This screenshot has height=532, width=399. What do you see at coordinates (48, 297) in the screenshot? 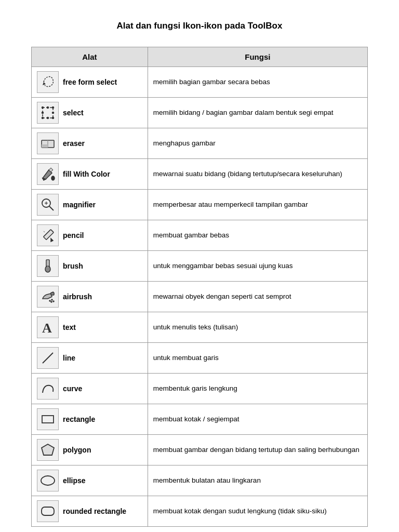
I see `airbrush-icon` at bounding box center [48, 297].